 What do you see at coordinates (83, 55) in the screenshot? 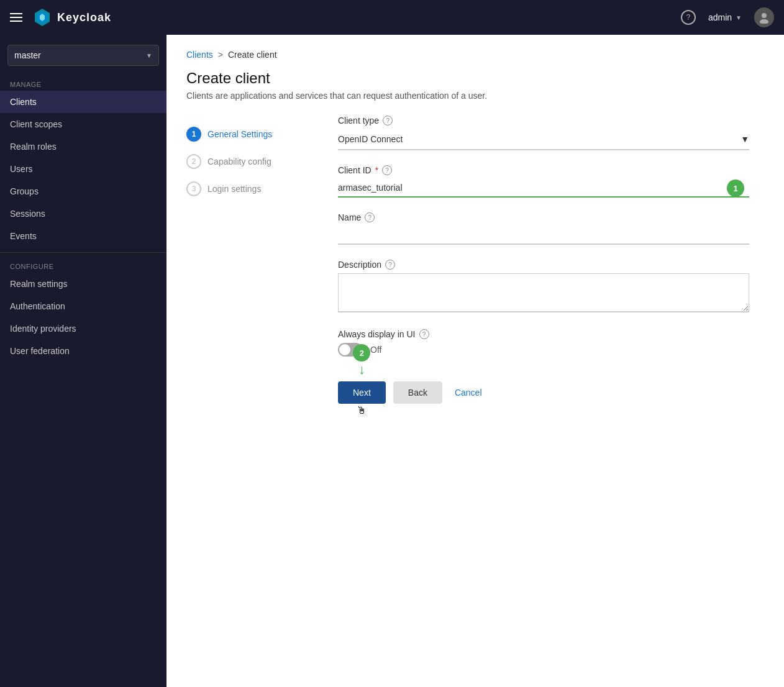
I see `realm-selector: master ▼` at bounding box center [83, 55].